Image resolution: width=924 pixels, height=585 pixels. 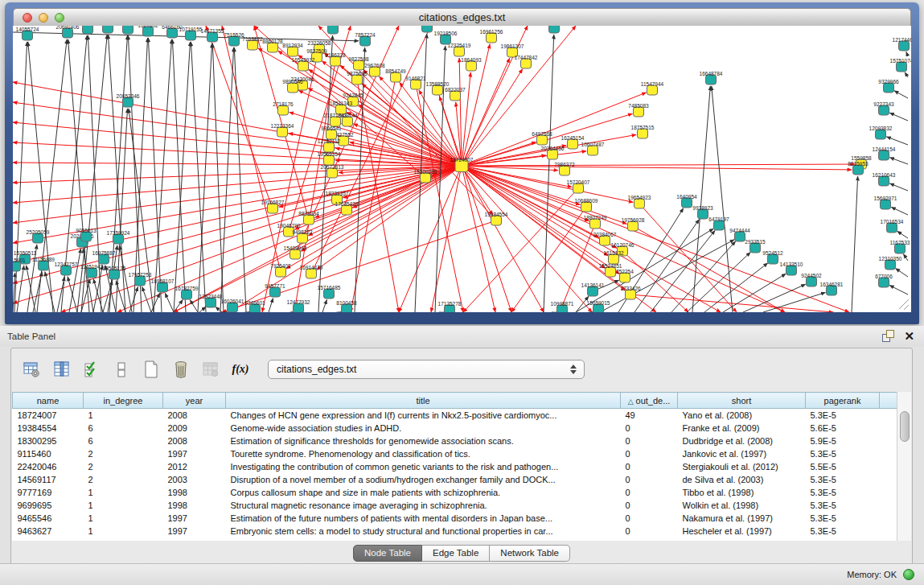 What do you see at coordinates (426, 369) in the screenshot?
I see `table-select-dropdown: citations_edges.txt` at bounding box center [426, 369].